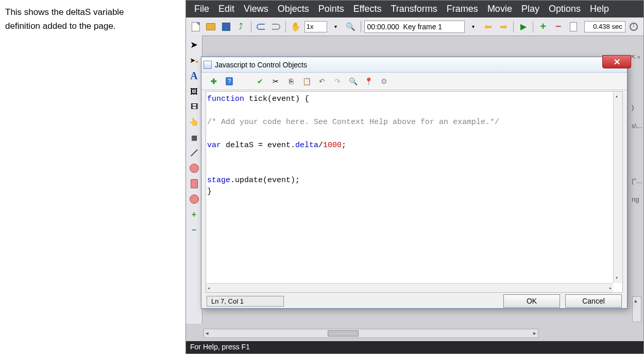 The image size is (644, 354). What do you see at coordinates (504, 27) in the screenshot?
I see `next-frame-button: ➡` at bounding box center [504, 27].